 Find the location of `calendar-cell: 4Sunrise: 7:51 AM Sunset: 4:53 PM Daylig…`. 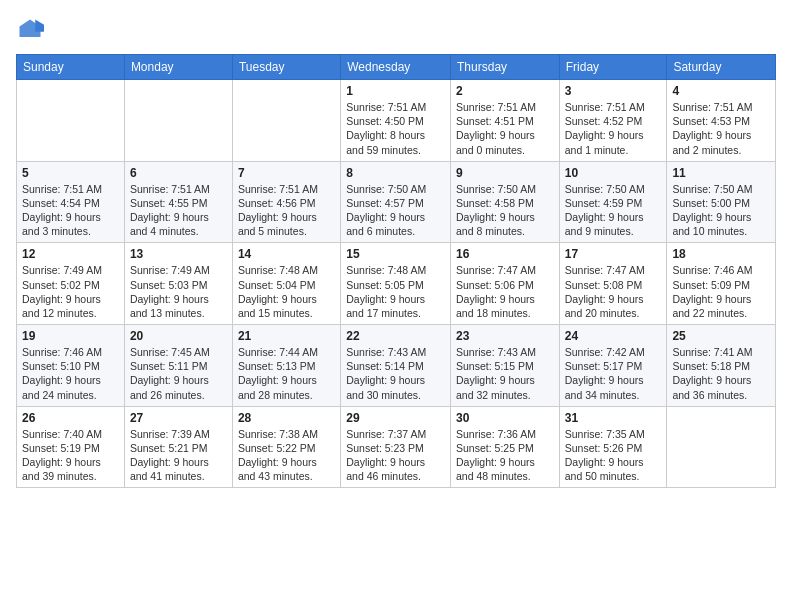

calendar-cell: 4Sunrise: 7:51 AM Sunset: 4:53 PM Daylig… is located at coordinates (722, 121).